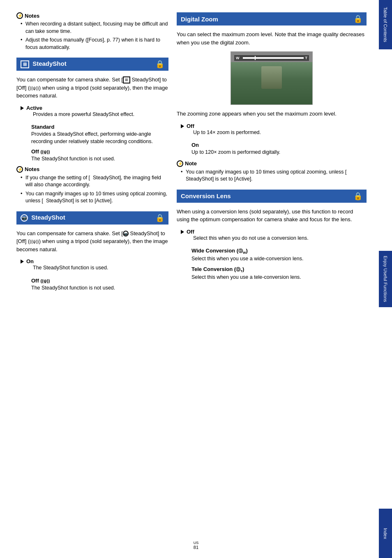 Image resolution: width=392 pixels, height=558 pixels. Describe the element at coordinates (92, 113) in the screenshot. I see `steadyshot-video-option-active: Active Provides a more powerful SteadySh…` at that location.